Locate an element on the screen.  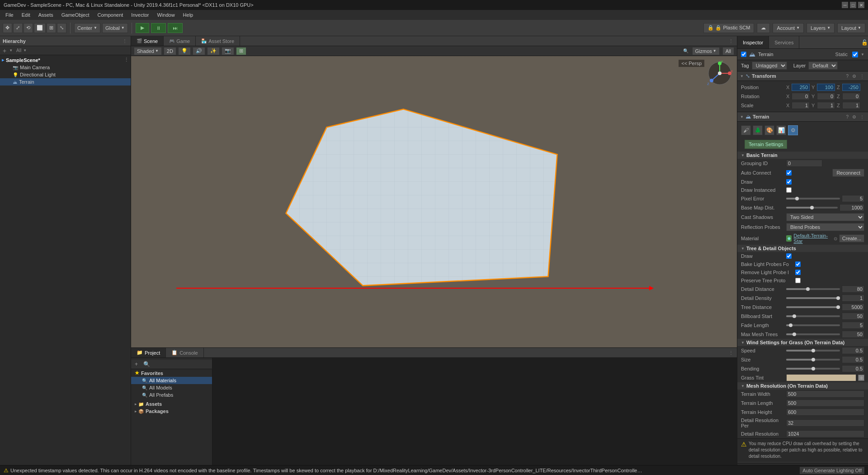
account-button: Account ▼ is located at coordinates (788, 28).